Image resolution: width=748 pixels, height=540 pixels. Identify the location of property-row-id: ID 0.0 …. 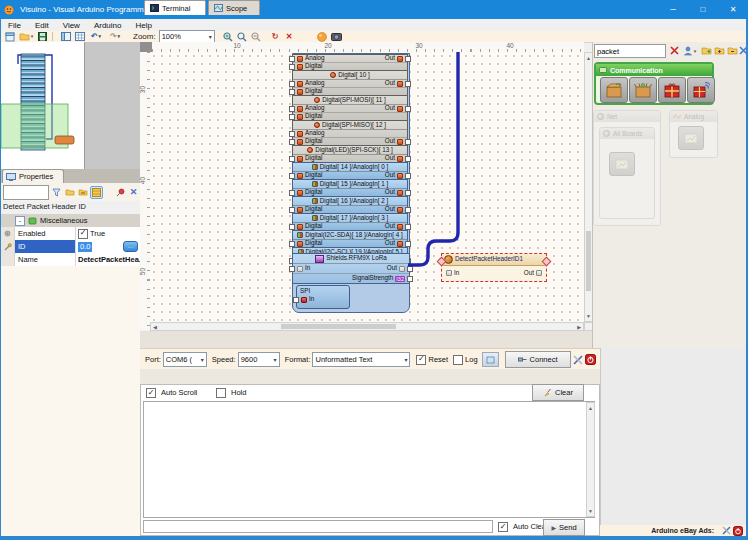
(70, 246).